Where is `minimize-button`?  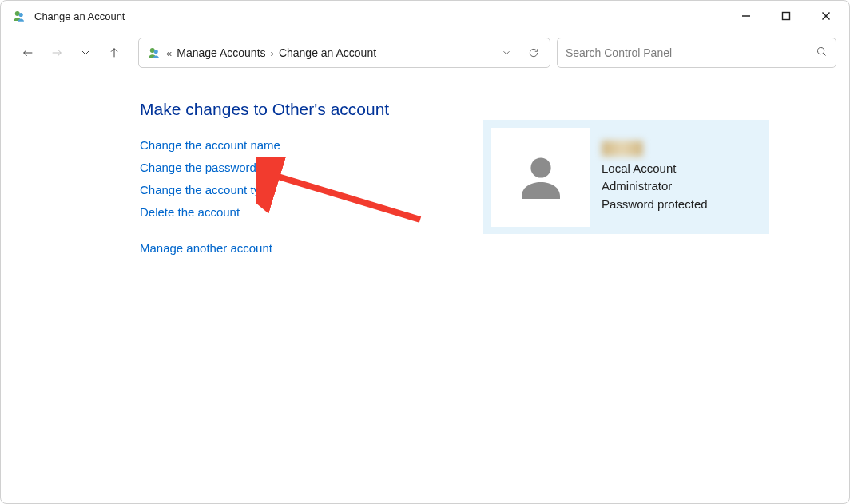 minimize-button is located at coordinates (746, 16).